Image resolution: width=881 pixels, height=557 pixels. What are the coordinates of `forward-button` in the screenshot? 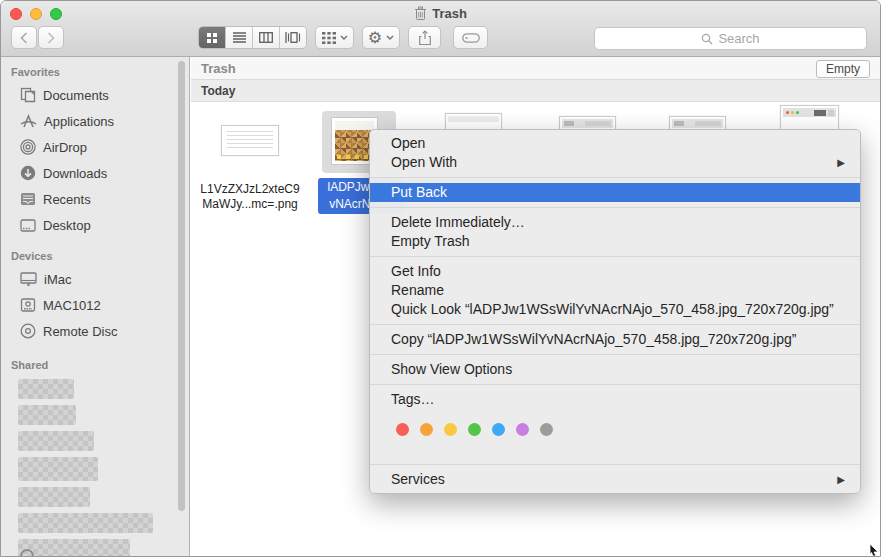 It's located at (51, 38).